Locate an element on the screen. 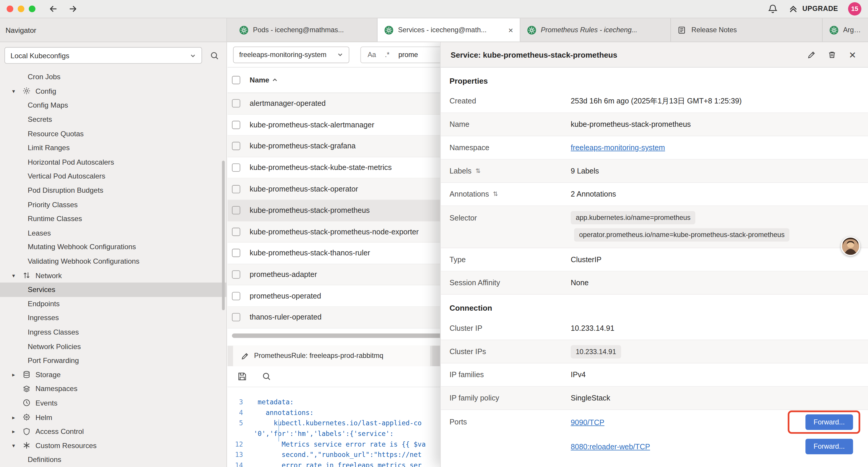  drawer-row-cluster-ip: Cluster IP 10.233.14.91 is located at coordinates (654, 328).